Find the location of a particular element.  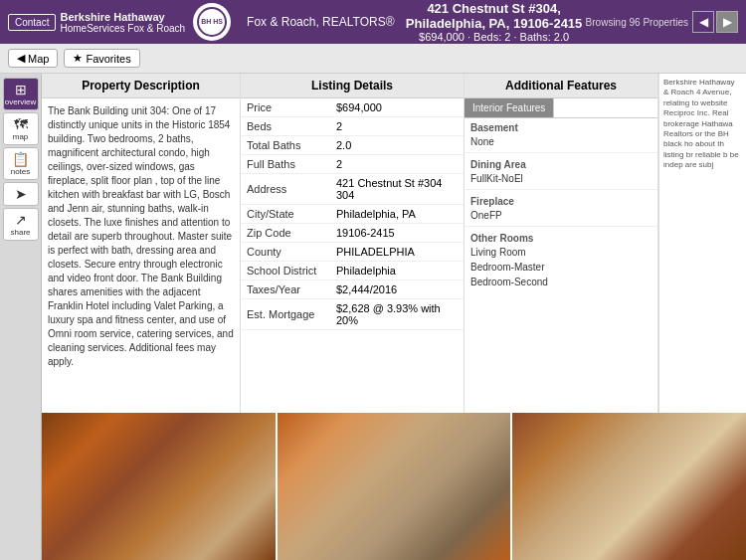

listing-label: Price is located at coordinates (285, 107).